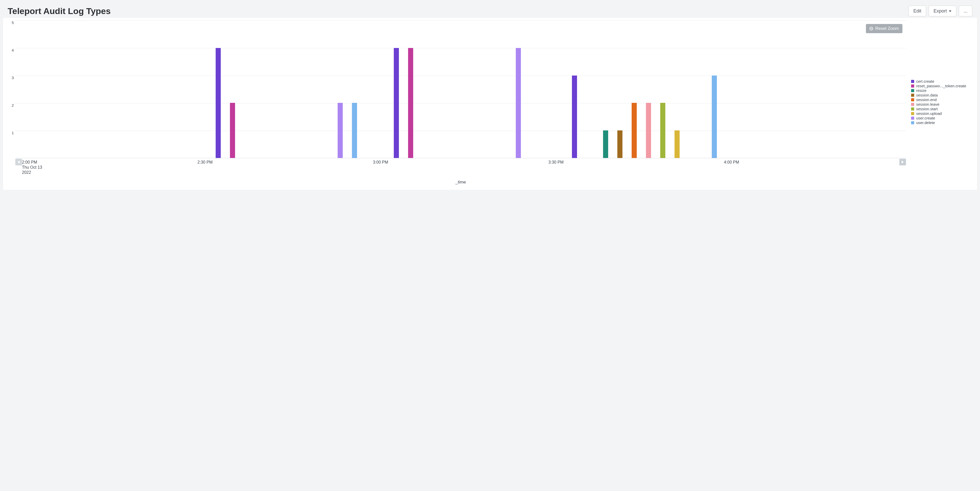  I want to click on export-button-label: Export, so click(940, 11).